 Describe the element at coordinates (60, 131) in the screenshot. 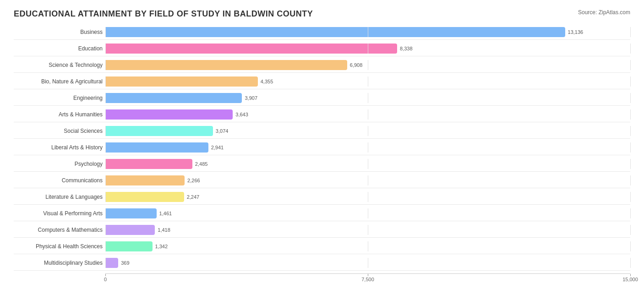

I see `bar-label: Social Sciences` at that location.